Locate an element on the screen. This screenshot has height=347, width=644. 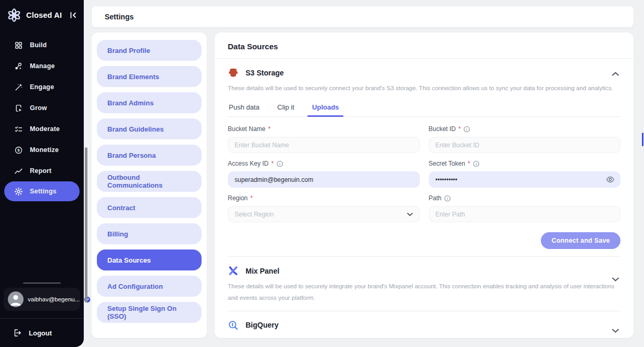
tab-push-data: Push data is located at coordinates (244, 109).